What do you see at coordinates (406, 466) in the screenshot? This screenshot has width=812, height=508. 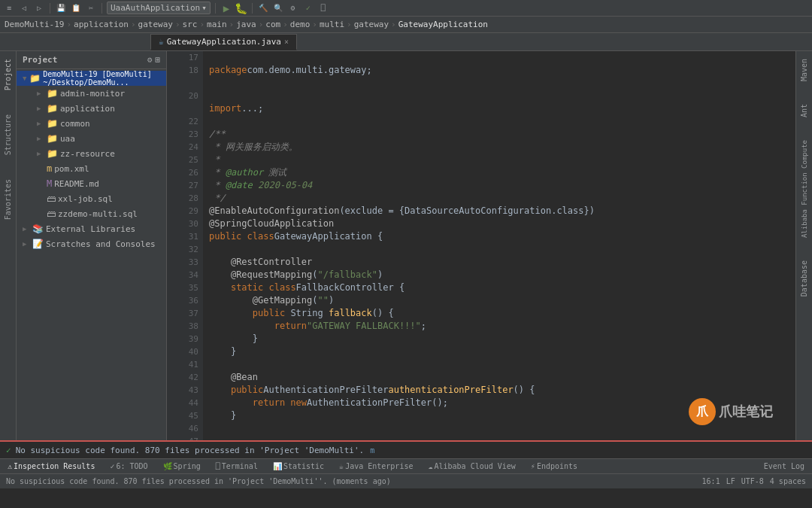 I see `bottom-tabs: ⚠ Inspection Results ✓ 6: TODO 🌿 Spring …` at bounding box center [406, 466].